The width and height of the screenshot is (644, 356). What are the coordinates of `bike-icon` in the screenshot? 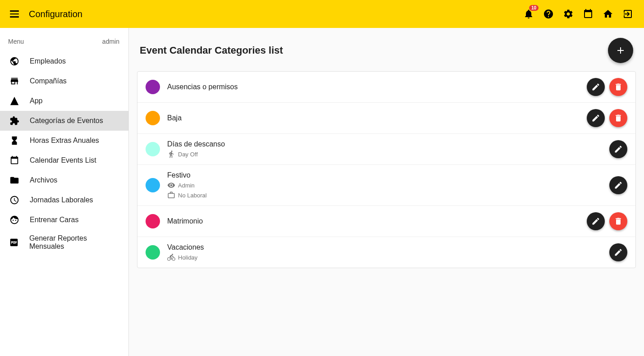 It's located at (171, 257).